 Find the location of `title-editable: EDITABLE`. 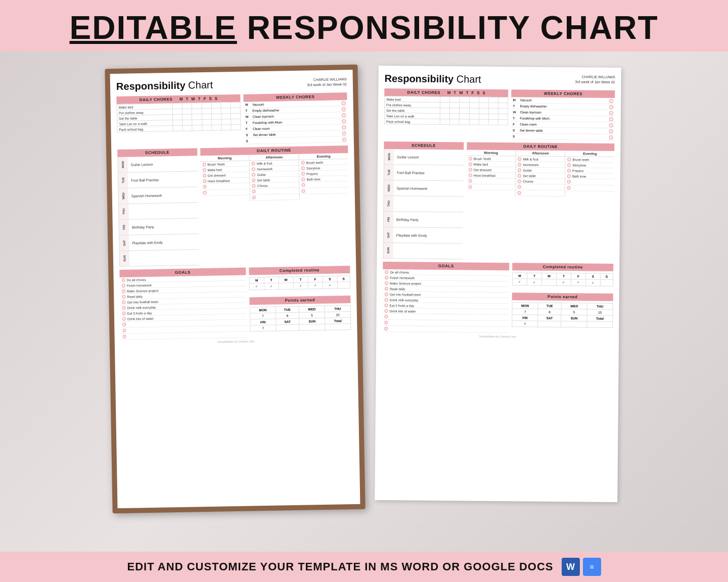

title-editable: EDITABLE is located at coordinates (153, 28).